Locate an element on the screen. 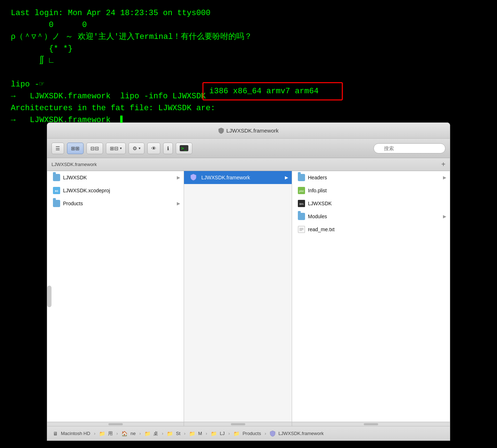 The image size is (497, 448). col3-resize-handle is located at coordinates (371, 424).